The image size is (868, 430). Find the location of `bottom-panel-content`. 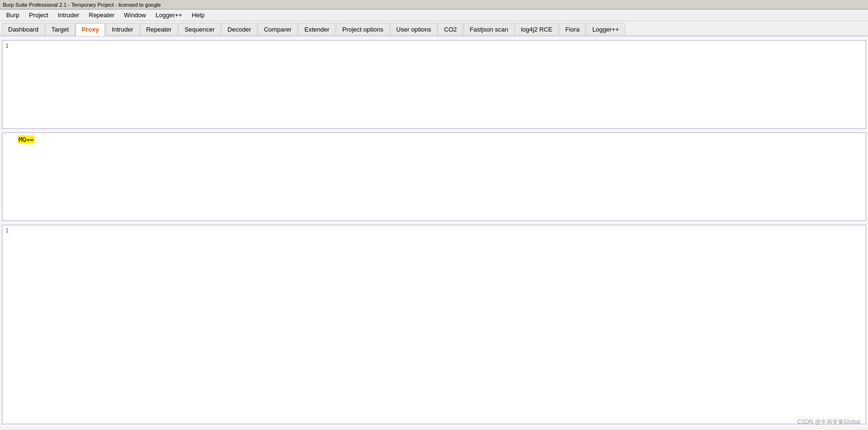

bottom-panel-content is located at coordinates (434, 228).